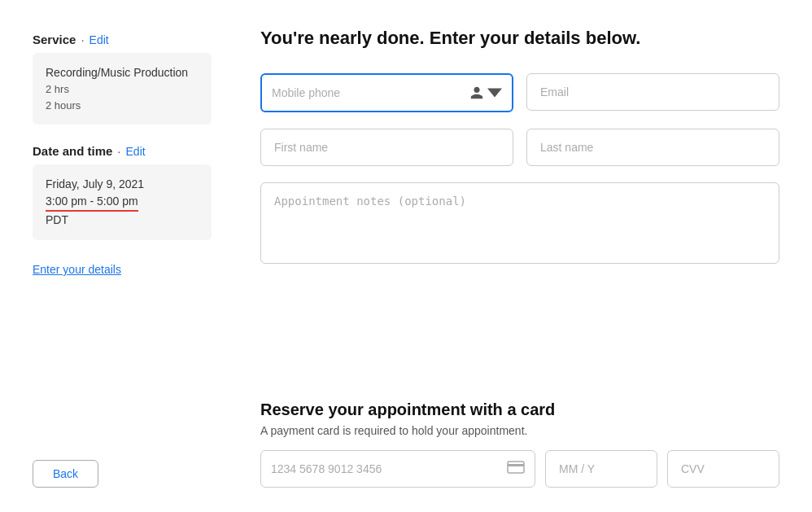 The width and height of the screenshot is (812, 512). What do you see at coordinates (653, 92) in the screenshot?
I see `email-input` at bounding box center [653, 92].